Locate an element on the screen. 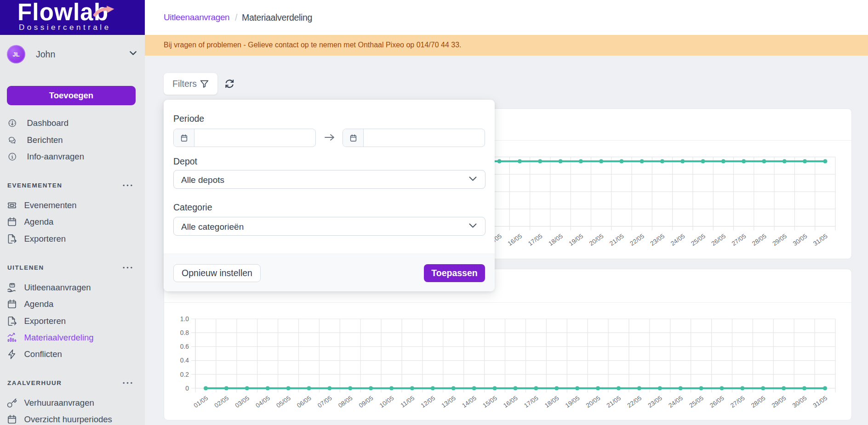 The image size is (868, 425). svg-text: 08/05 is located at coordinates (345, 402).